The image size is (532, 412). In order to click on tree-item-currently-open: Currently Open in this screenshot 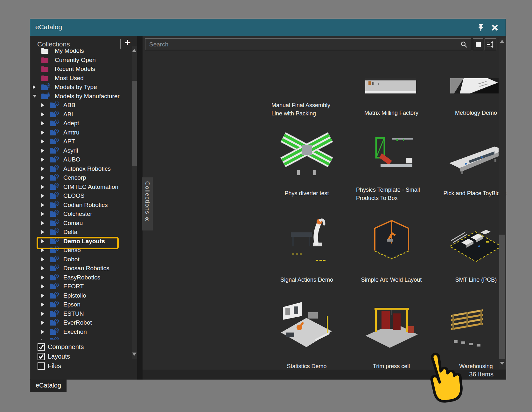, I will do `click(81, 60)`.